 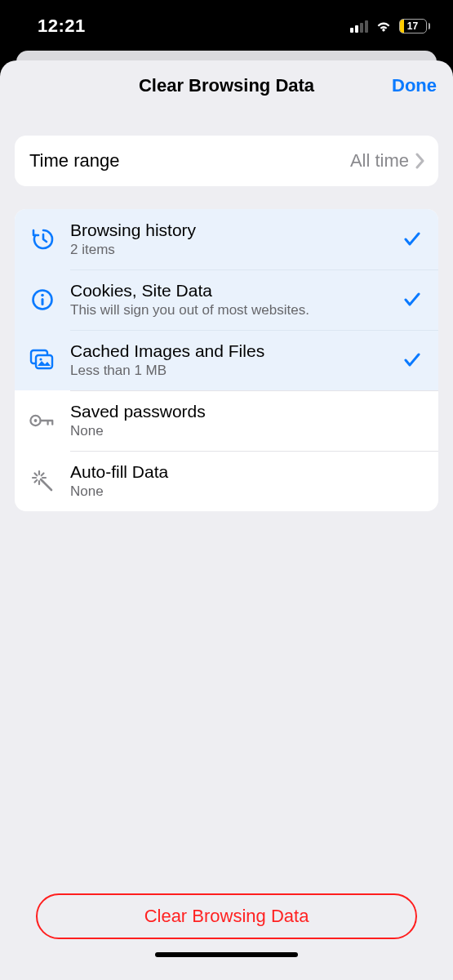 What do you see at coordinates (229, 310) in the screenshot?
I see `option-subtitle: This will sign you out of most websites.` at bounding box center [229, 310].